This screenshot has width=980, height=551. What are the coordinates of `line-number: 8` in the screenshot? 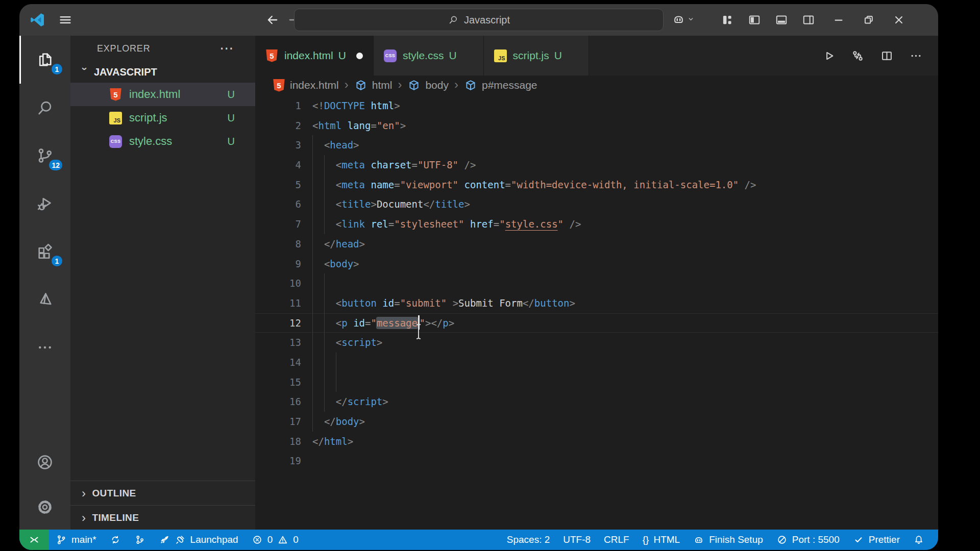 It's located at (278, 244).